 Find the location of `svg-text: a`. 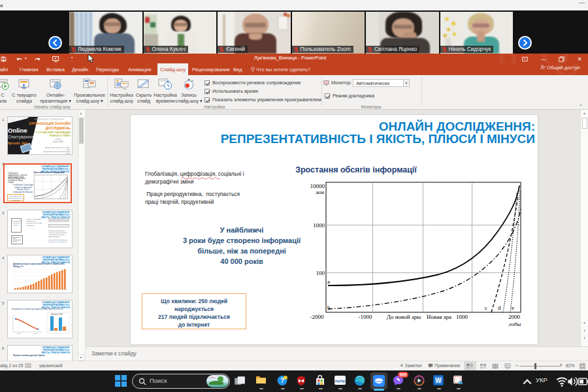

svg-text: a is located at coordinates (329, 282).